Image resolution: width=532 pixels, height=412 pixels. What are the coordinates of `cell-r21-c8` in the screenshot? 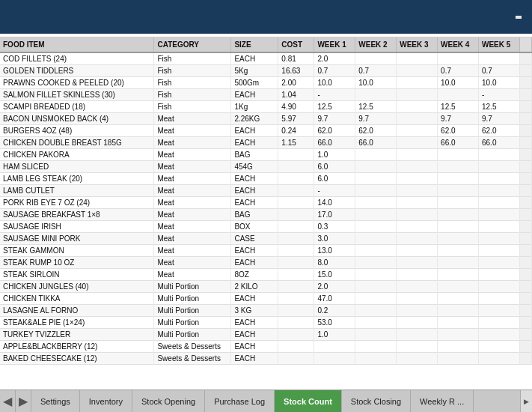 It's located at (500, 311).